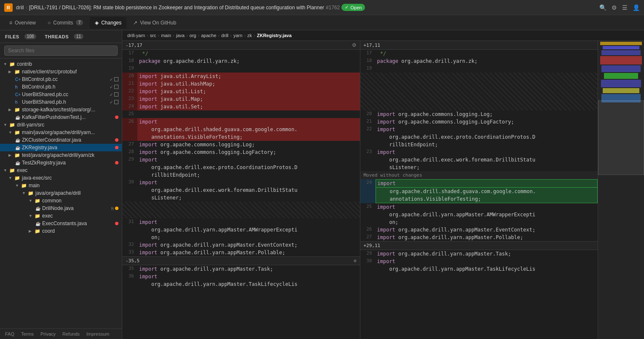 The height and width of the screenshot is (339, 644). I want to click on file-userbitshared-cc: C+ UserBitShared.pb.cc ✓, so click(61, 94).